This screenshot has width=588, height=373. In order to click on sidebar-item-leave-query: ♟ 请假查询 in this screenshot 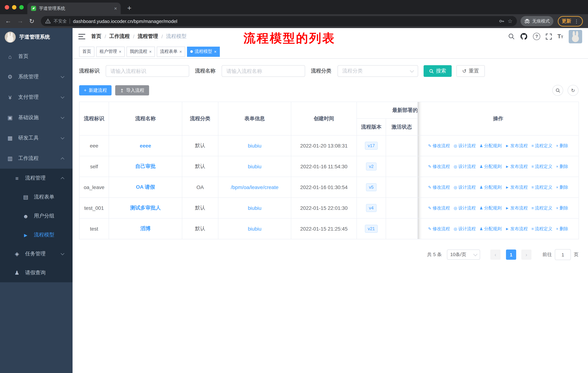, I will do `click(36, 273)`.